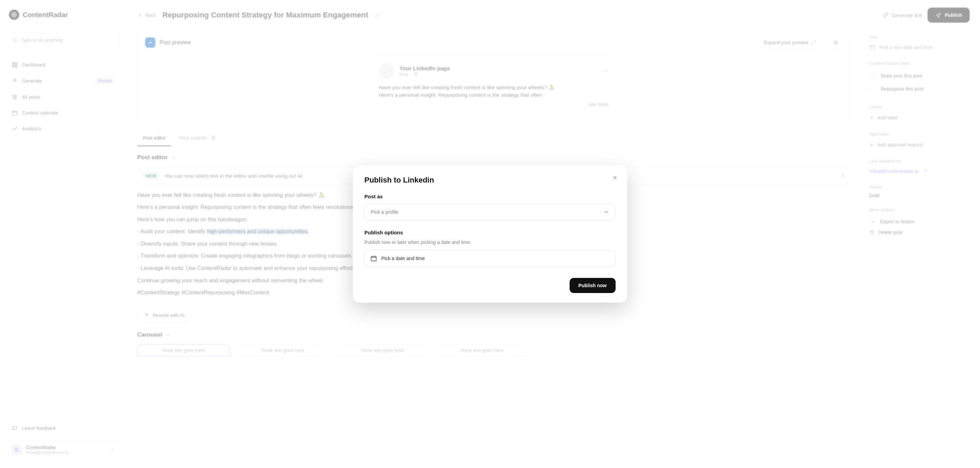 This screenshot has height=468, width=980. What do you see at coordinates (593, 285) in the screenshot?
I see `publish-now-button: Publish now` at bounding box center [593, 285].